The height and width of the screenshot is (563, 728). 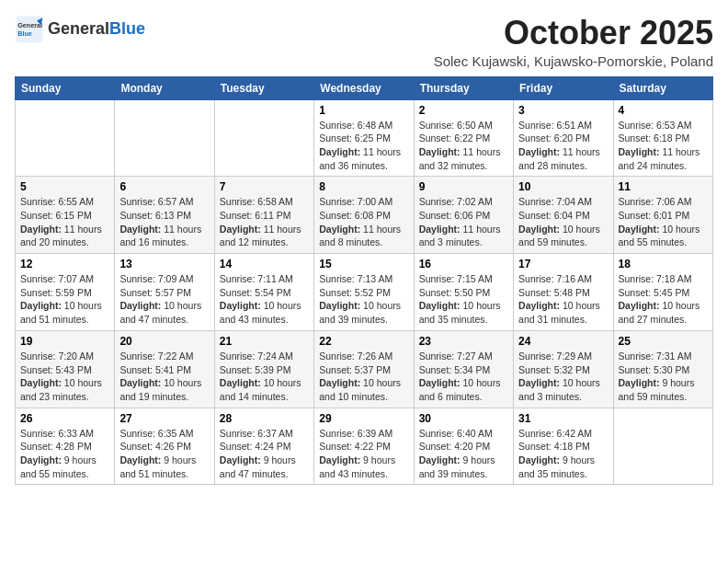 What do you see at coordinates (164, 300) in the screenshot?
I see `day-info: Sunrise: 7:09 AMSunset: 5:57 PMDaylight:…` at bounding box center [164, 300].